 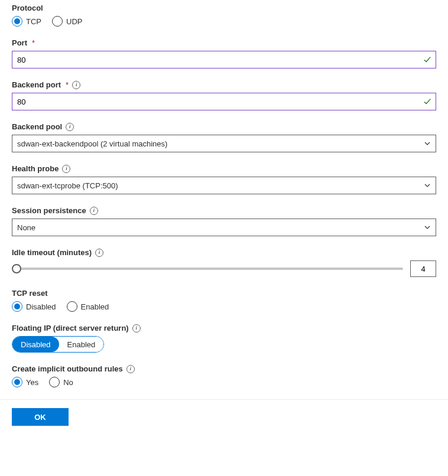 What do you see at coordinates (224, 185) in the screenshot?
I see `health-probe-select: sdwan-ext-tcprobe (TCP:500)` at bounding box center [224, 185].